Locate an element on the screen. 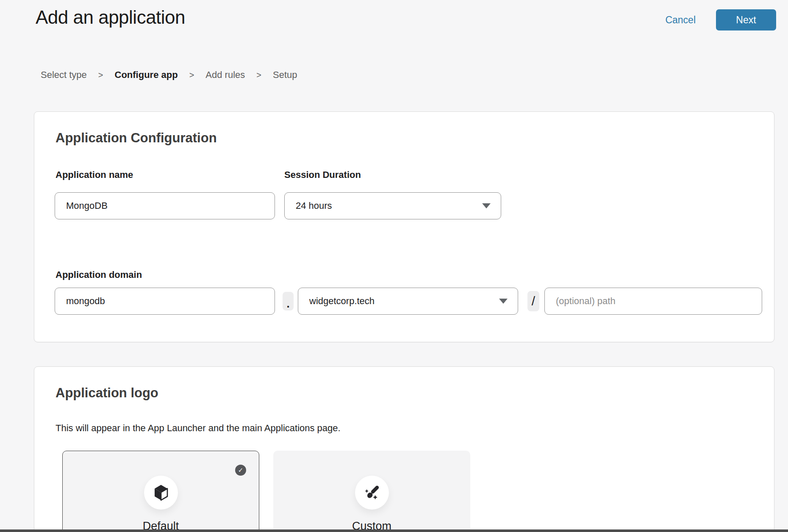  application-domain-row: . widgetcorp.tech / is located at coordinates (408, 301).